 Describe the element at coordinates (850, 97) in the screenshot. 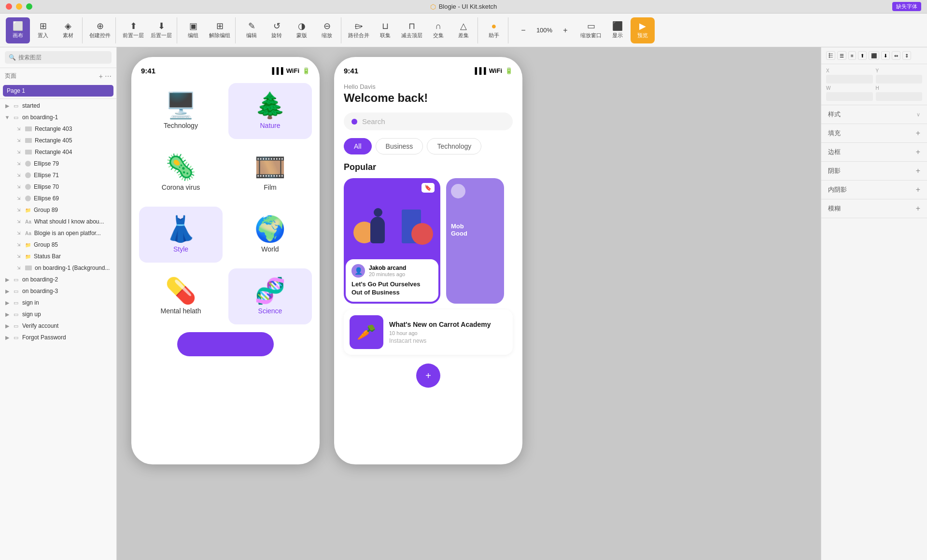

I see `w-input` at that location.